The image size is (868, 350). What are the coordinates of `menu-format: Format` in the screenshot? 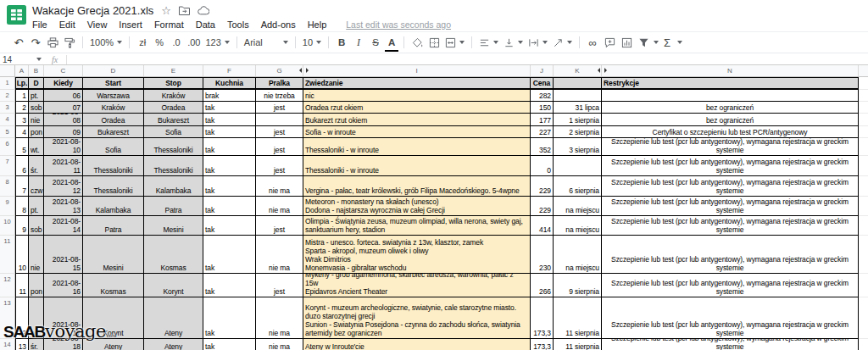 It's located at (170, 25).